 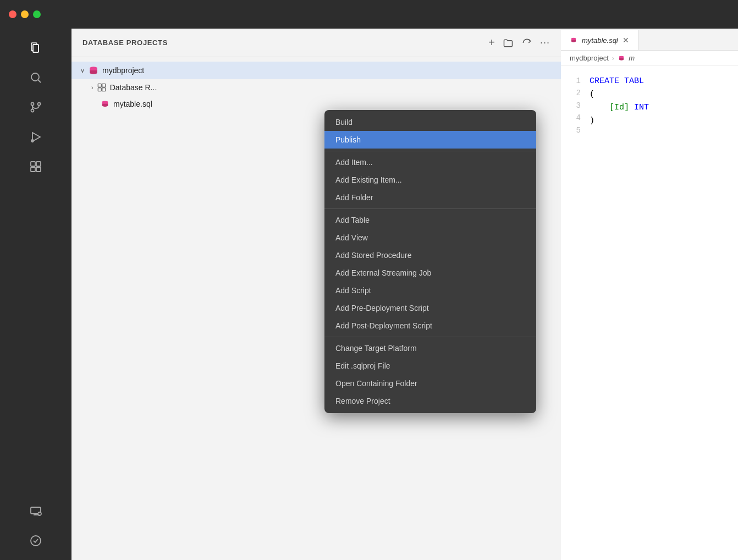 What do you see at coordinates (36, 137) in the screenshot?
I see `run-debug-icon` at bounding box center [36, 137].